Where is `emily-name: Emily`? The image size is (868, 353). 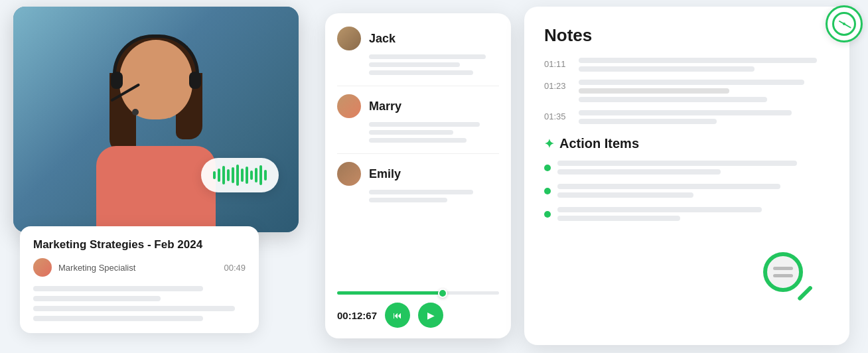 emily-name: Emily is located at coordinates (385, 174).